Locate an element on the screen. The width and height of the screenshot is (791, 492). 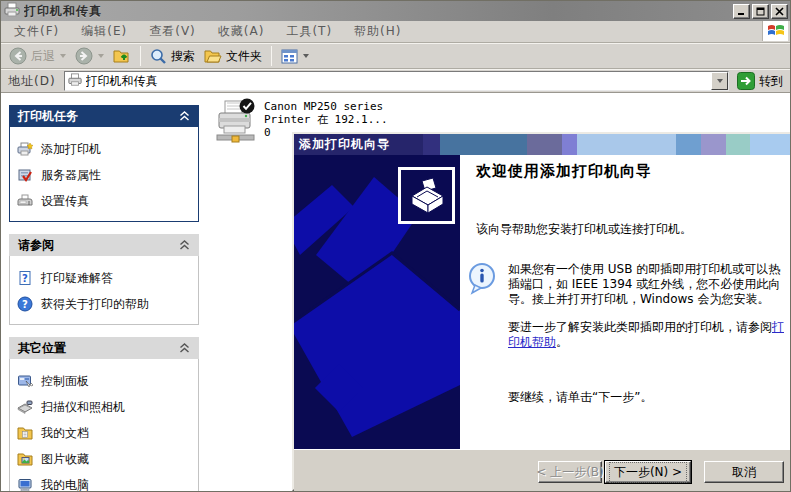
views-dropdown-icon is located at coordinates (306, 56).